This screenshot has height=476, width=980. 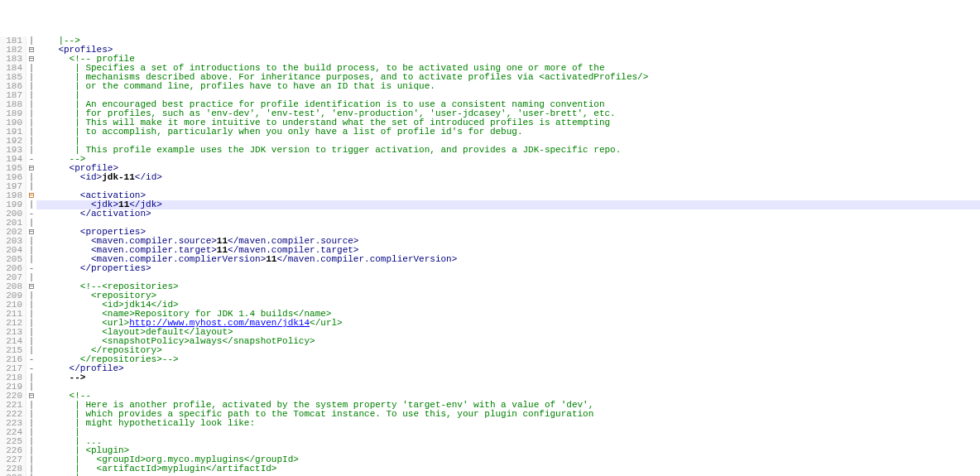 What do you see at coordinates (508, 151) in the screenshot?
I see `code-line: | This profile example uses the JDK vers…` at bounding box center [508, 151].